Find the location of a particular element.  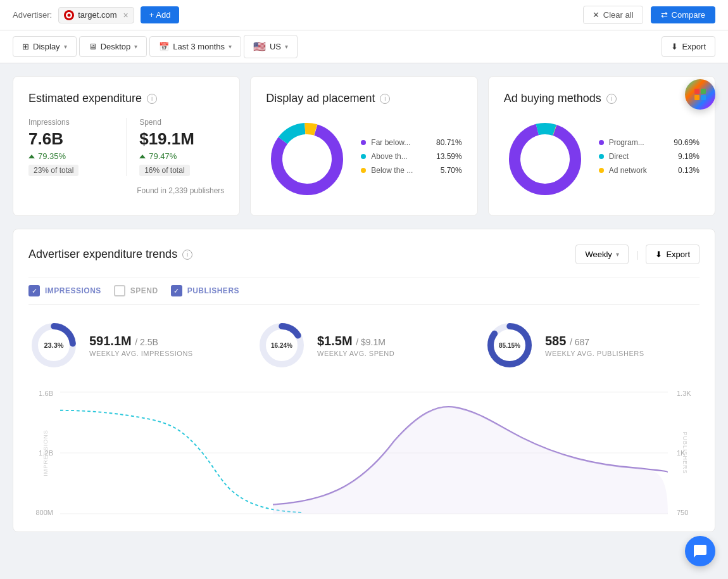

spend-stat-desc: WEEKLY AVG. SPEND is located at coordinates (356, 353).